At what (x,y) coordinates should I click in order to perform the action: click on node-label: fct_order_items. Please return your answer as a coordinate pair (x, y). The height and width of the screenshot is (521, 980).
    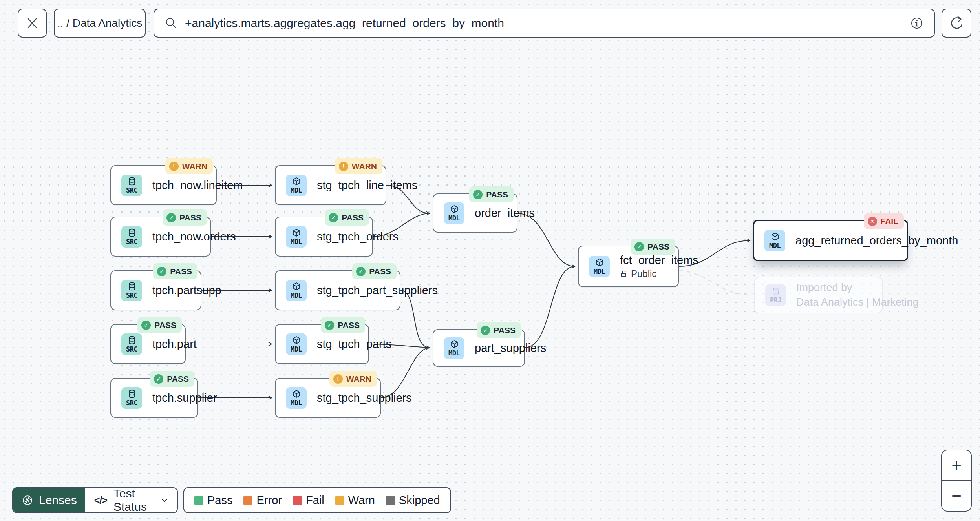
    Looking at the image, I should click on (659, 260).